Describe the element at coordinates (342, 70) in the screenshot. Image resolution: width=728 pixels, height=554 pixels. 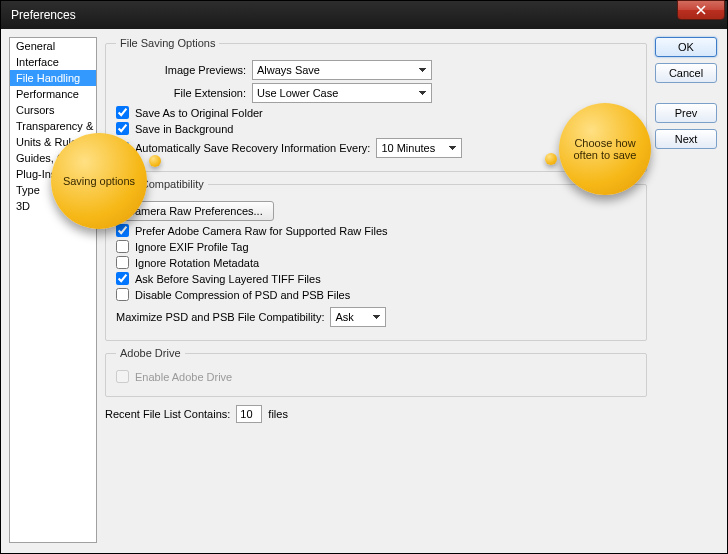
I see `image-previews-select: Always Save` at that location.